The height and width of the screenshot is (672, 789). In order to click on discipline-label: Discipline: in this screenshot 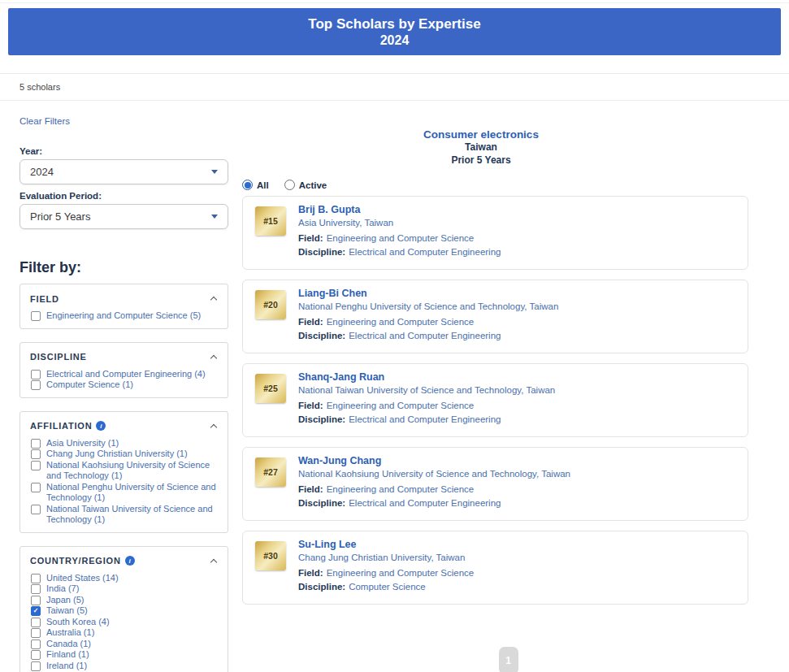, I will do `click(322, 419)`.